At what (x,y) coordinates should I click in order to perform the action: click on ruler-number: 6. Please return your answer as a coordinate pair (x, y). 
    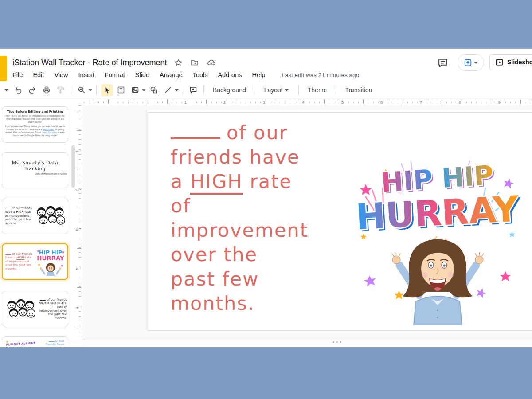
    Looking at the image, I should click on (381, 102).